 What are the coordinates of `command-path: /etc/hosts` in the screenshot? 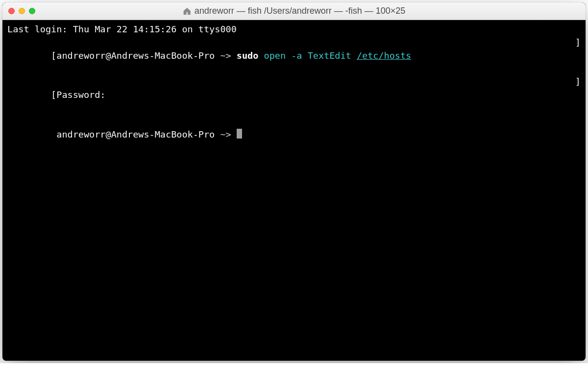 It's located at (384, 56).